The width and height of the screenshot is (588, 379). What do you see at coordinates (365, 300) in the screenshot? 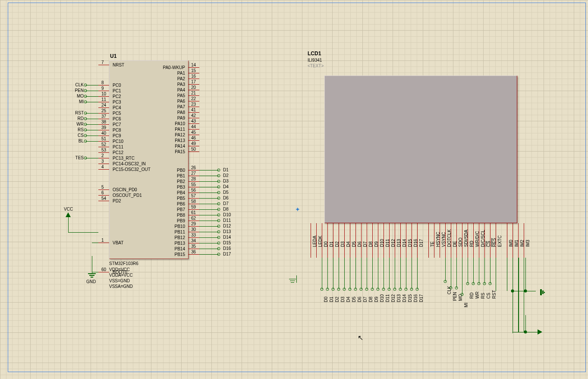
I see `lcd-net-label: D7` at bounding box center [365, 300].